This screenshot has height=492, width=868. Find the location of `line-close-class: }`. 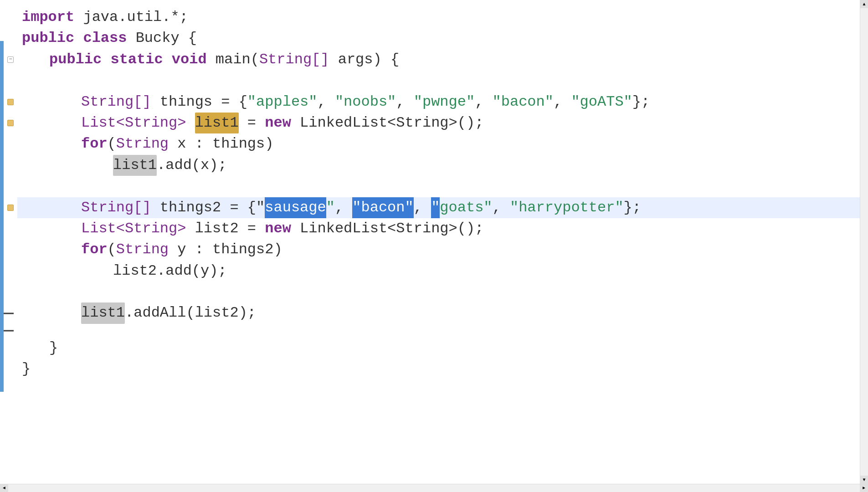

line-close-class: } is located at coordinates (443, 369).